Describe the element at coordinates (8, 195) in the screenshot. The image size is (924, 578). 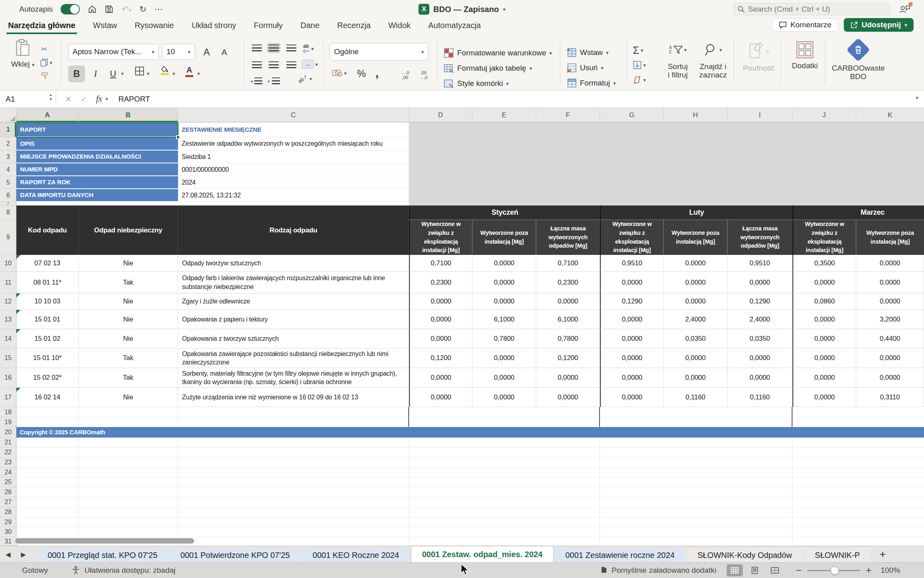
I see `row-header-6: 6` at that location.